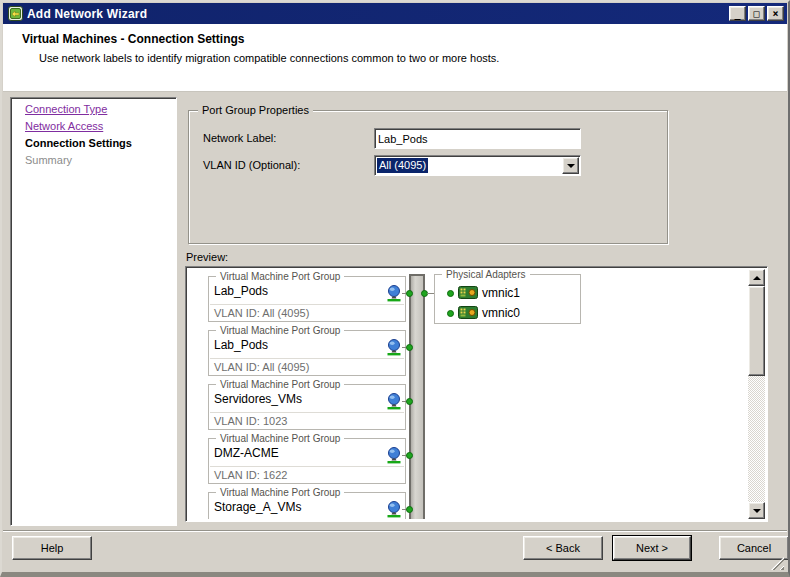 The height and width of the screenshot is (577, 790). What do you see at coordinates (652, 548) in the screenshot?
I see `next-button: Next >` at bounding box center [652, 548].